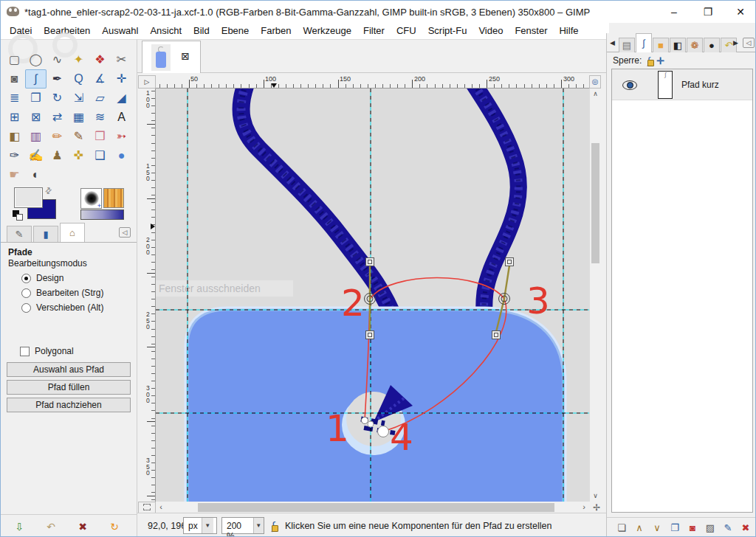 The height and width of the screenshot is (537, 756). What do you see at coordinates (58, 136) in the screenshot?
I see `pencil-tool: ✏` at bounding box center [58, 136].